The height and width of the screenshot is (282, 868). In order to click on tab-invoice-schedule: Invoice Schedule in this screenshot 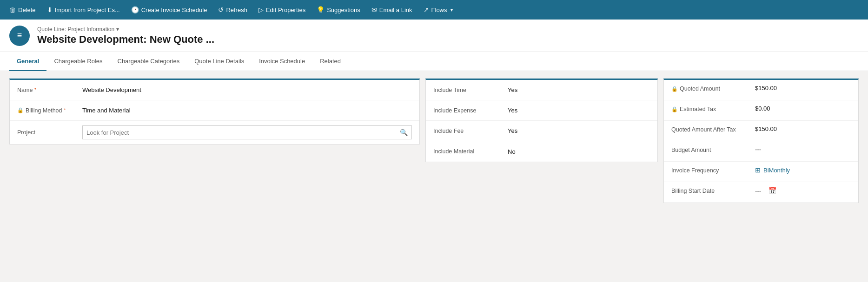, I will do `click(282, 61)`.